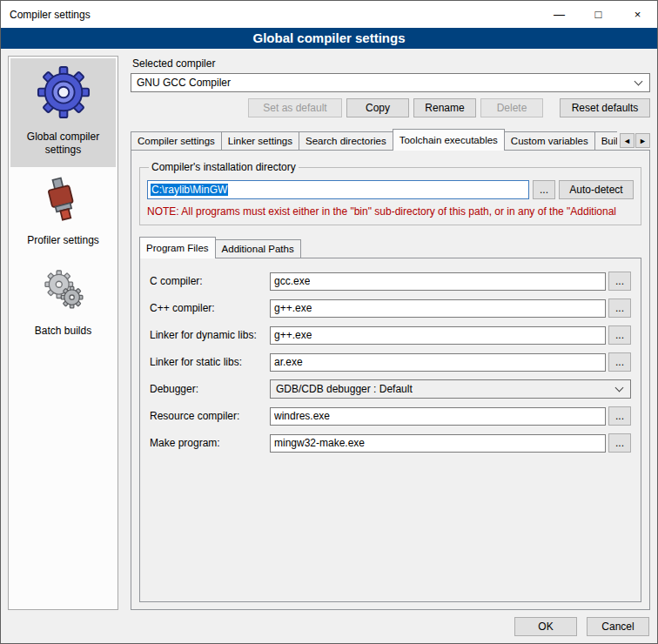 This screenshot has width=658, height=644. Describe the element at coordinates (444, 389) in the screenshot. I see `debugger-select-value: GDB/CDB debugger : Default` at that location.